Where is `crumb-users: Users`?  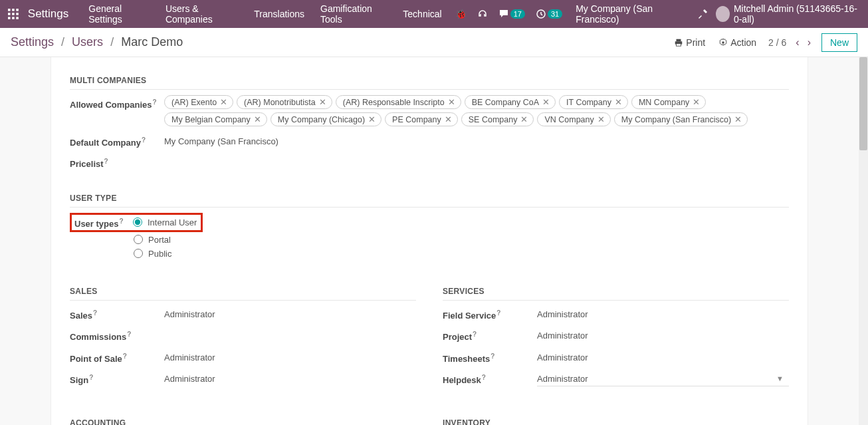 crumb-users: Users is located at coordinates (88, 42).